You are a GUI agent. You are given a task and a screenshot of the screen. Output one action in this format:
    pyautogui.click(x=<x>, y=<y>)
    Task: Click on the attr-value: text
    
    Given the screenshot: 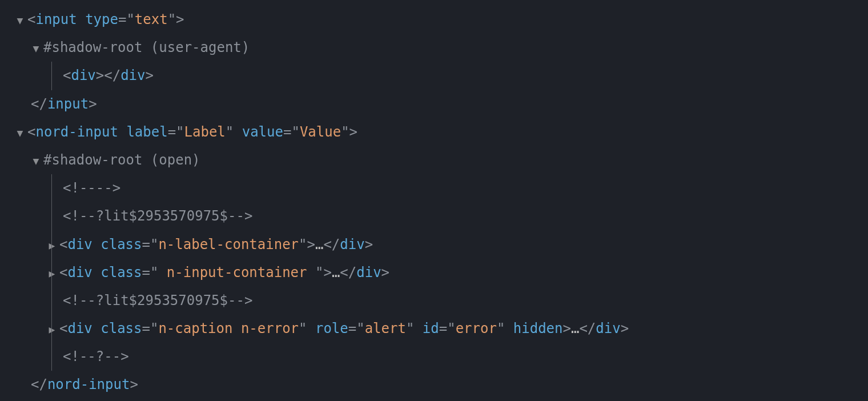 What is the action you would take?
    pyautogui.click(x=151, y=19)
    